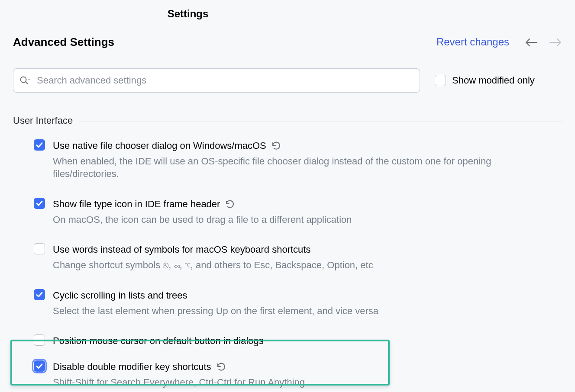  I want to click on option-label: Position mouse cursor on default button …, so click(158, 341).